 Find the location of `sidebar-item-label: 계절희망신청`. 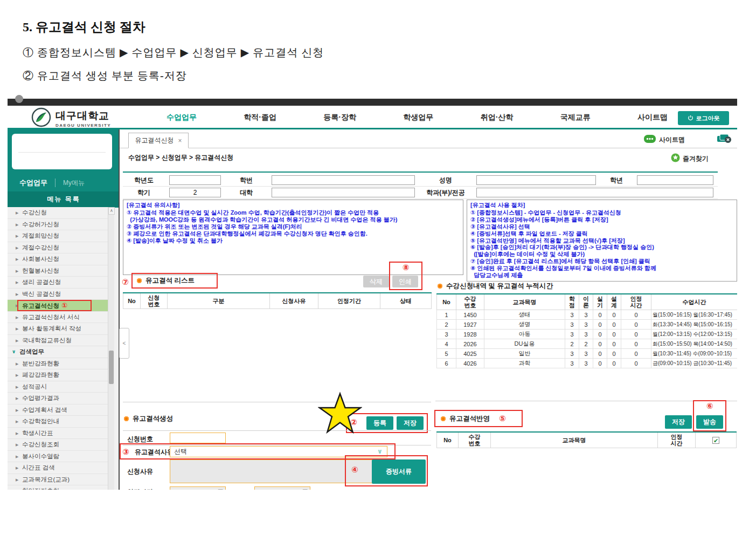

sidebar-item-label: 계절희망신청 is located at coordinates (41, 236).